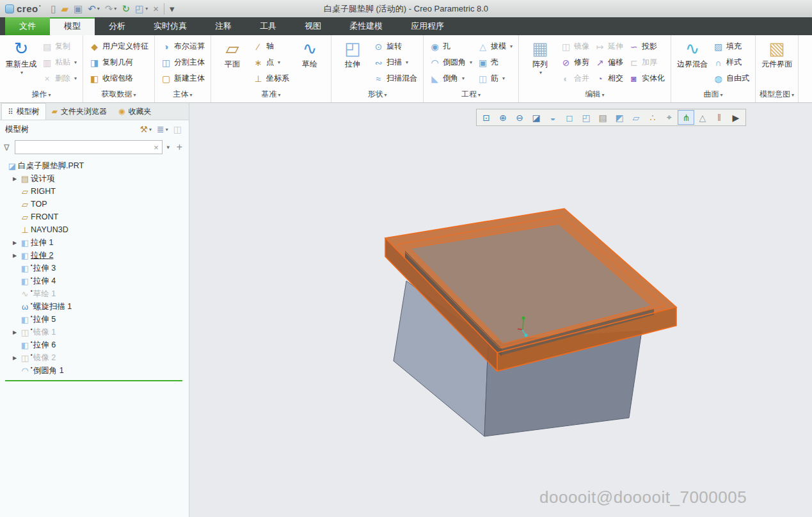 The image size is (812, 517). What do you see at coordinates (156, 147) in the screenshot?
I see `filter-clear-icon: ×` at bounding box center [156, 147].